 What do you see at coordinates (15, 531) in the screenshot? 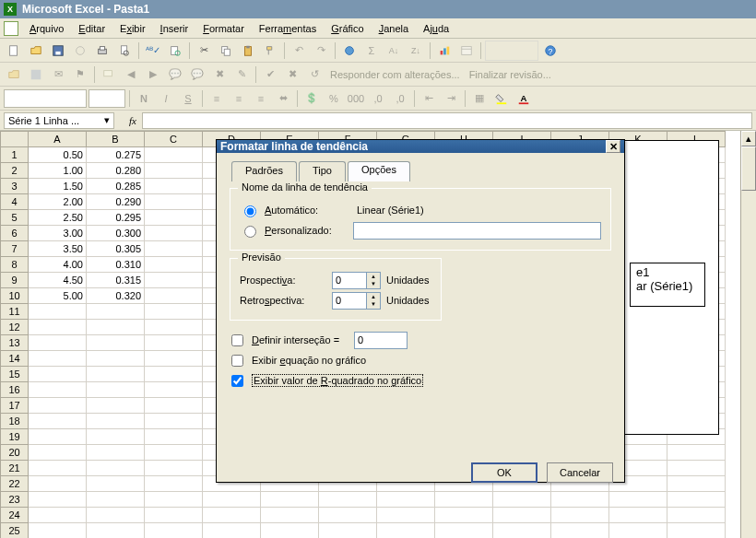
I see `rowhdr: 25` at bounding box center [15, 531].